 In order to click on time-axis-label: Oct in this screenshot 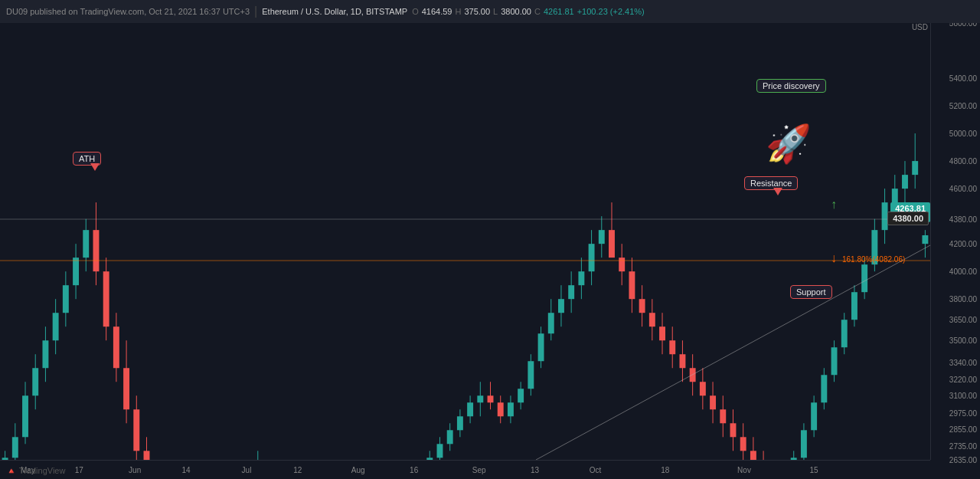, I will do `click(596, 471)`.